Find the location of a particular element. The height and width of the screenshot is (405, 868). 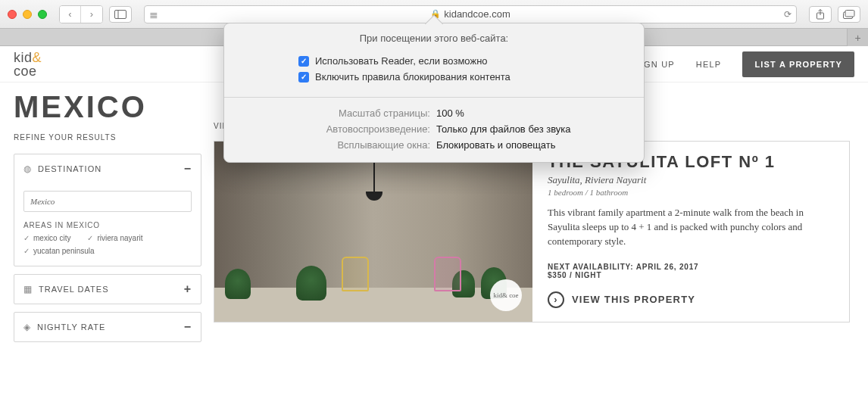

header-nav: SIGN UP HELP LIST A PROPERTY is located at coordinates (744, 64).